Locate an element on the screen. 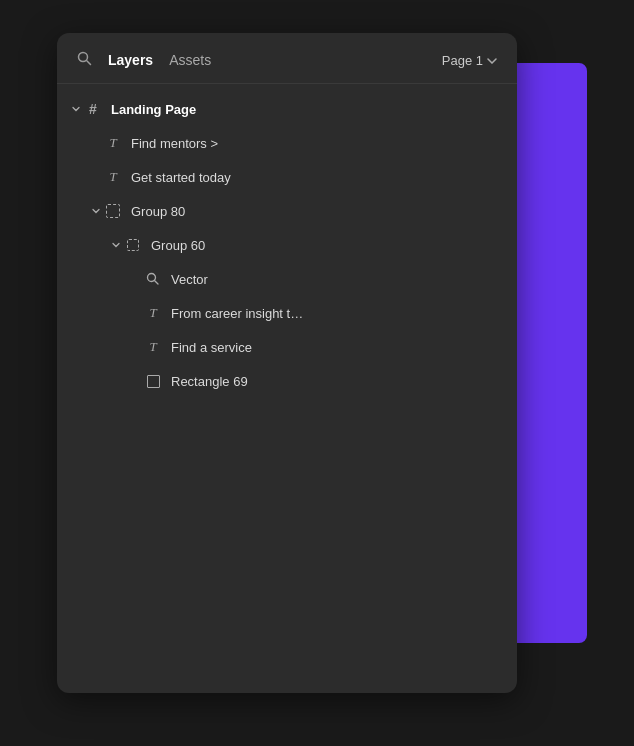 Image resolution: width=634 pixels, height=746 pixels. accent-background is located at coordinates (547, 353).